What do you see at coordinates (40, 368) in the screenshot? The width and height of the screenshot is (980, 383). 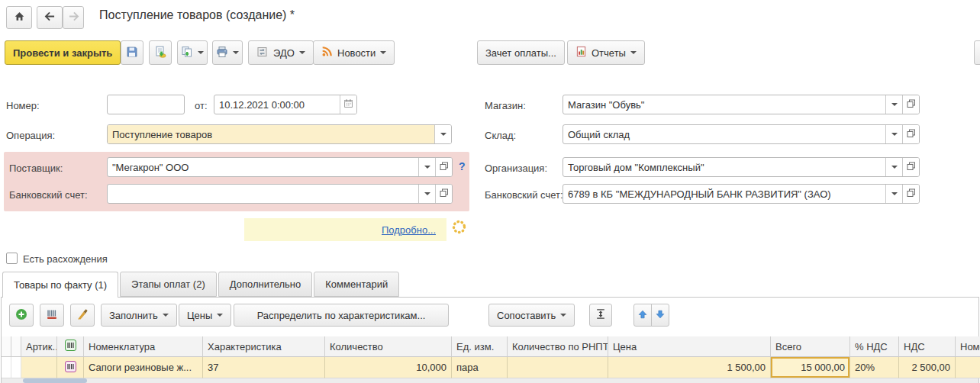 I see `cell-article` at bounding box center [40, 368].